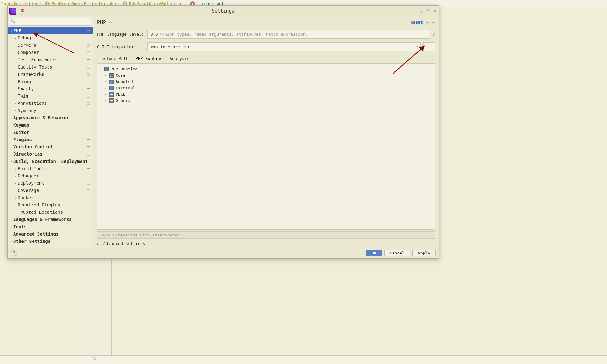 The width and height of the screenshot is (607, 364). I want to click on sidebar-item-quality-tools: Quality Tools, so click(50, 67).